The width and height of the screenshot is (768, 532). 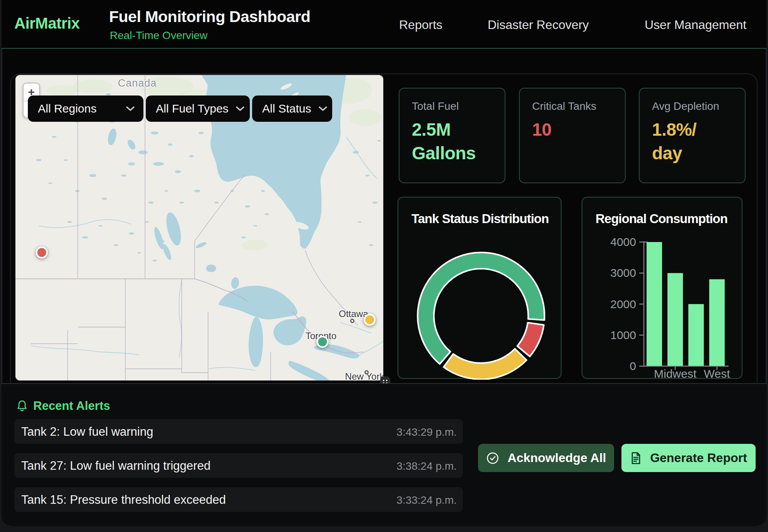 What do you see at coordinates (662, 288) in the screenshot?
I see `regional-consumption-chart-card: Regional Consumption 01000200030004000Mi…` at bounding box center [662, 288].